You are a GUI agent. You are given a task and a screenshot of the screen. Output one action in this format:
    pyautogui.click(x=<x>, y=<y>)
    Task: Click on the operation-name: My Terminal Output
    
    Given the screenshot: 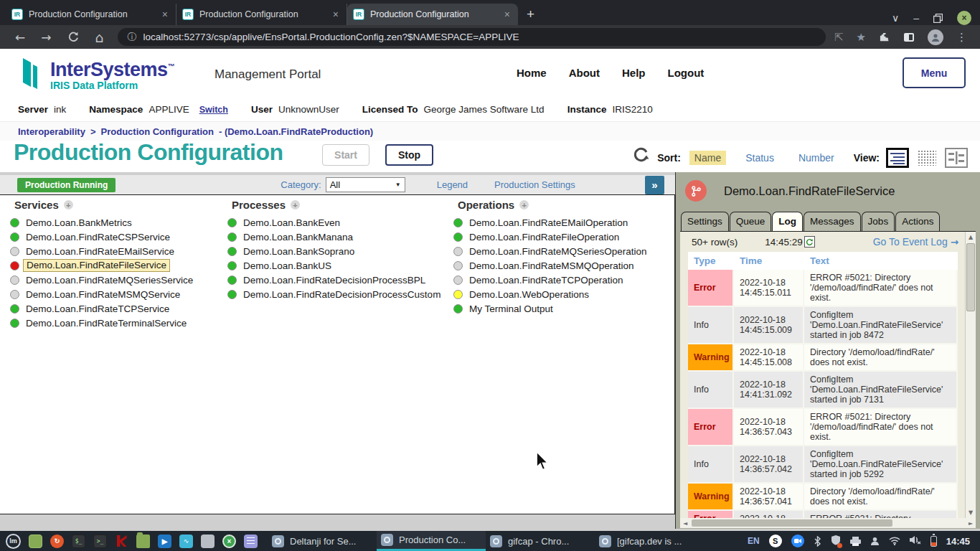 What is the action you would take?
    pyautogui.click(x=511, y=309)
    